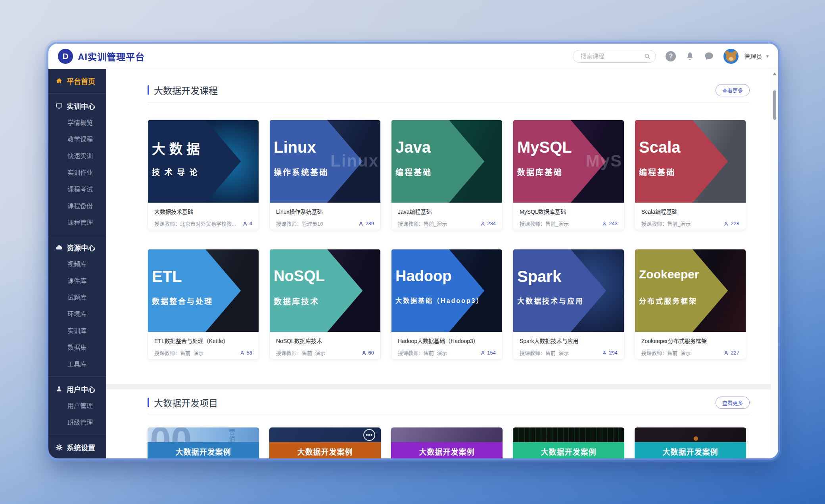 The height and width of the screenshot is (504, 825). What do you see at coordinates (733, 403) in the screenshot?
I see `view-more-projects-button: 查看更多` at bounding box center [733, 403].